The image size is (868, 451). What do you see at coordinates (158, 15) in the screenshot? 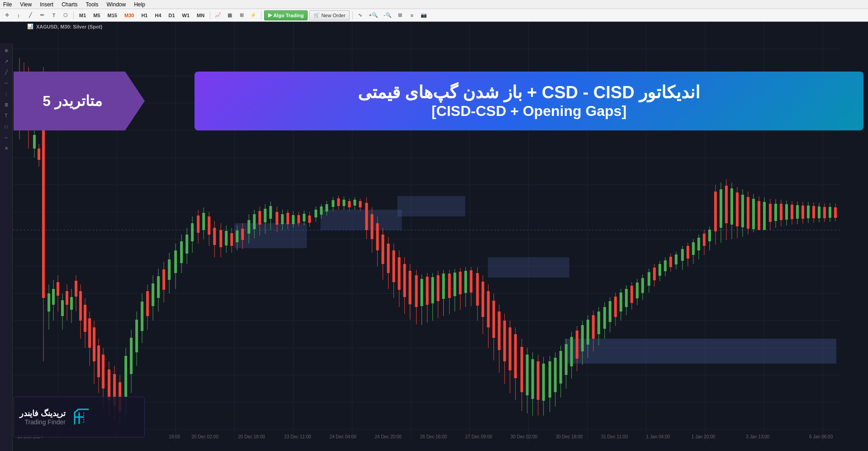
I see `tf-h4: H4` at bounding box center [158, 15].